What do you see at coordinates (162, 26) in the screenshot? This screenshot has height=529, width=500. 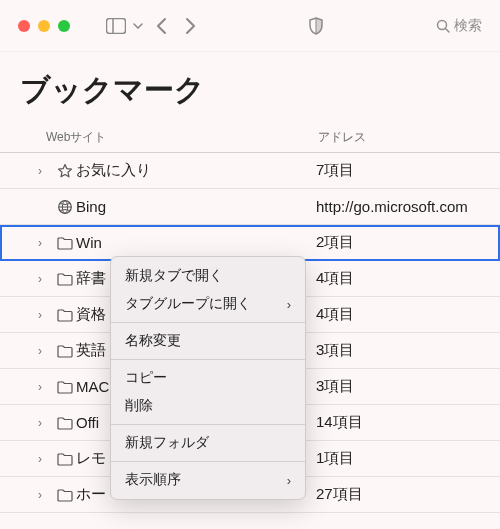 I see `back-button` at bounding box center [162, 26].